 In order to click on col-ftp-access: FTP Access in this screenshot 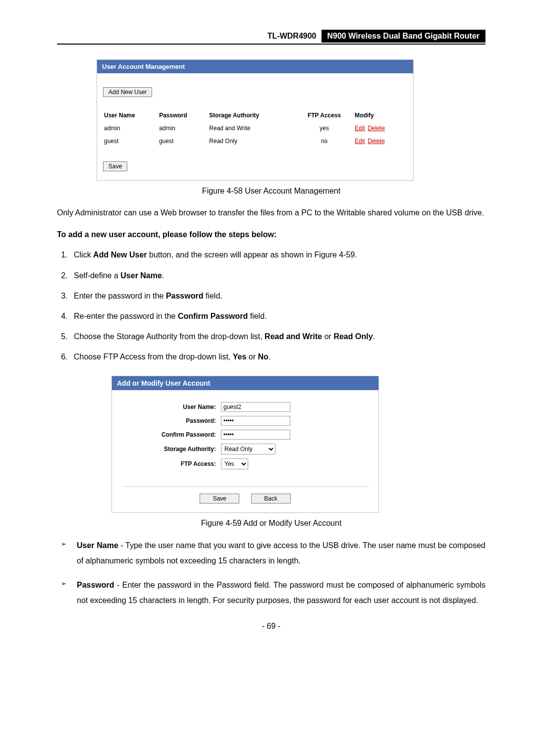, I will do `click(324, 115)`.